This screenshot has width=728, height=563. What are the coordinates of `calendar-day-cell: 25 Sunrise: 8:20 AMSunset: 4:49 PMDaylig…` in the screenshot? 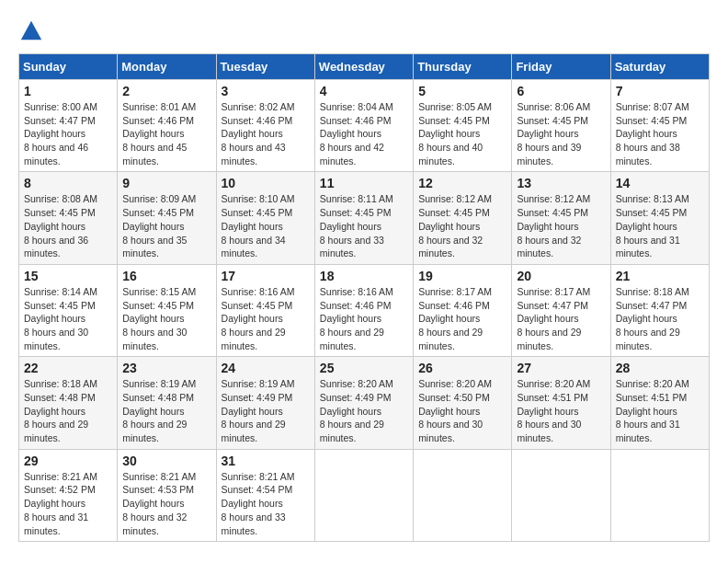 It's located at (364, 403).